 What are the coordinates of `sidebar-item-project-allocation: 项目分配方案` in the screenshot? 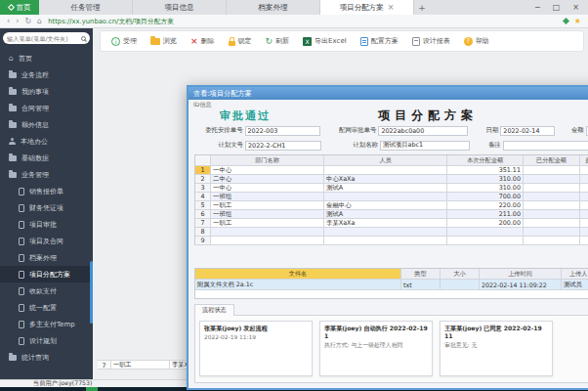 It's located at (47, 274).